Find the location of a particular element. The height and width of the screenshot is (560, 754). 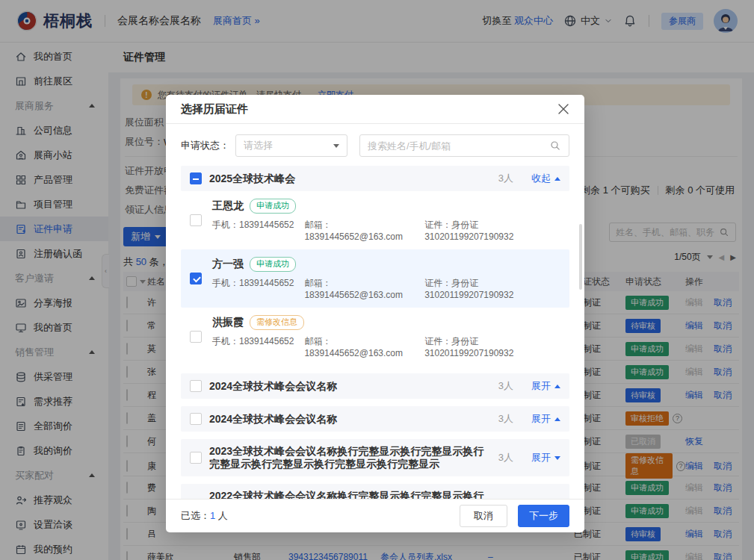

triangle-down-icon is located at coordinates (557, 458).